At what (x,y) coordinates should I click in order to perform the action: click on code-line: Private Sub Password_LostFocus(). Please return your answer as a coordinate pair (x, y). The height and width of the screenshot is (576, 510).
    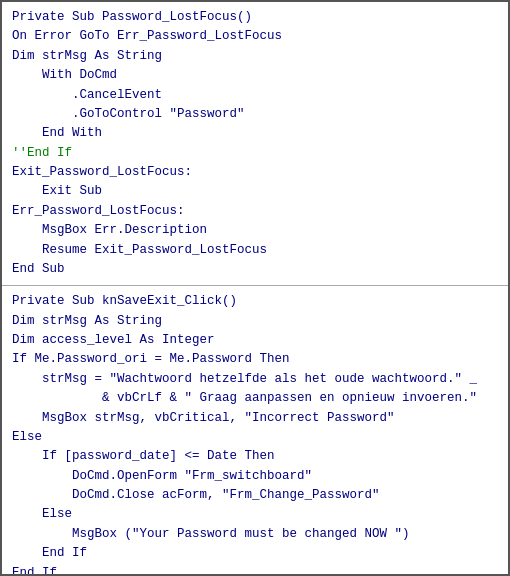
    Looking at the image, I should click on (255, 18).